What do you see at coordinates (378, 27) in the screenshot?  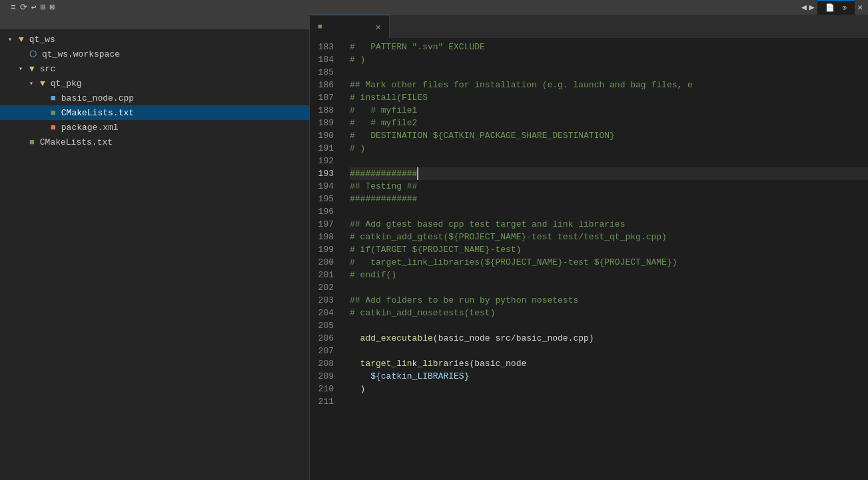 I see `tab-close-button: ✕` at bounding box center [378, 27].